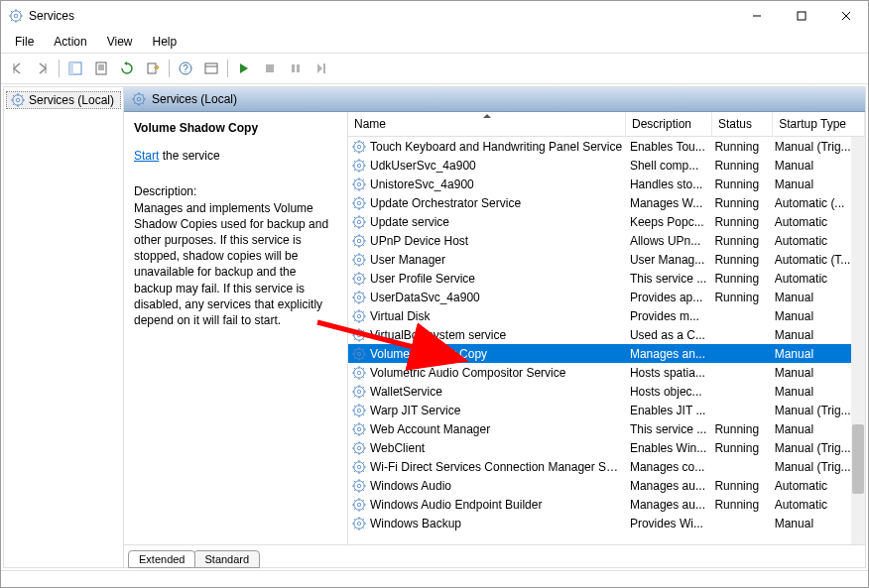 The width and height of the screenshot is (869, 588). I want to click on service-row: Virtual DiskProvides m...Manual, so click(607, 315).